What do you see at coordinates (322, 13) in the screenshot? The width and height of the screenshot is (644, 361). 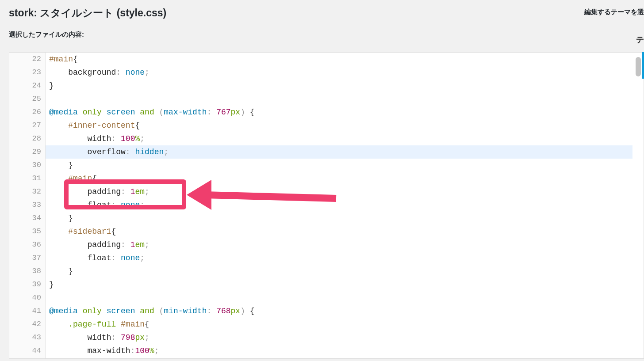 I see `page-title: stork: スタイルシート (style.css)` at bounding box center [322, 13].